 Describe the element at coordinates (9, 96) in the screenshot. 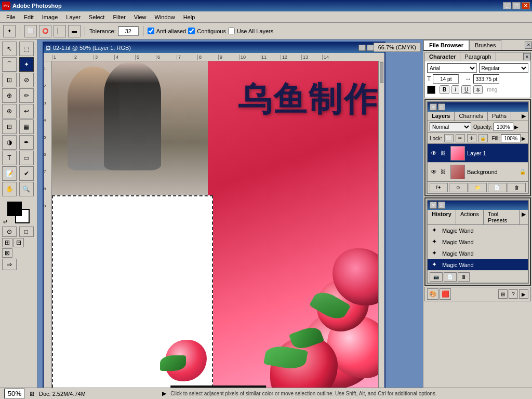

I see `heal-tool: ⊕` at that location.